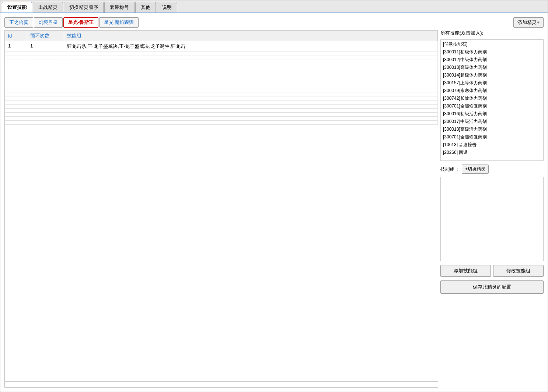 The width and height of the screenshot is (548, 392). What do you see at coordinates (475, 169) in the screenshot?
I see `switch-spirit-button: +切换精灵` at bounding box center [475, 169].